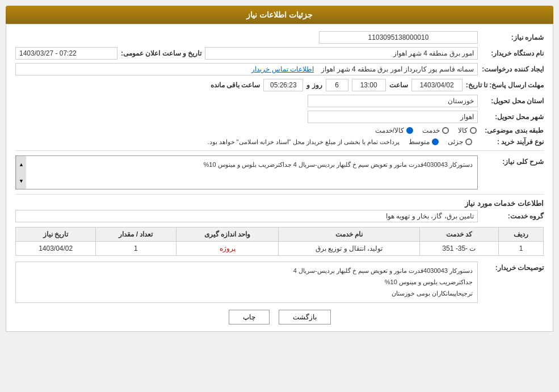  I want to click on table-header-qty: تعداد / مقدار, so click(136, 235).